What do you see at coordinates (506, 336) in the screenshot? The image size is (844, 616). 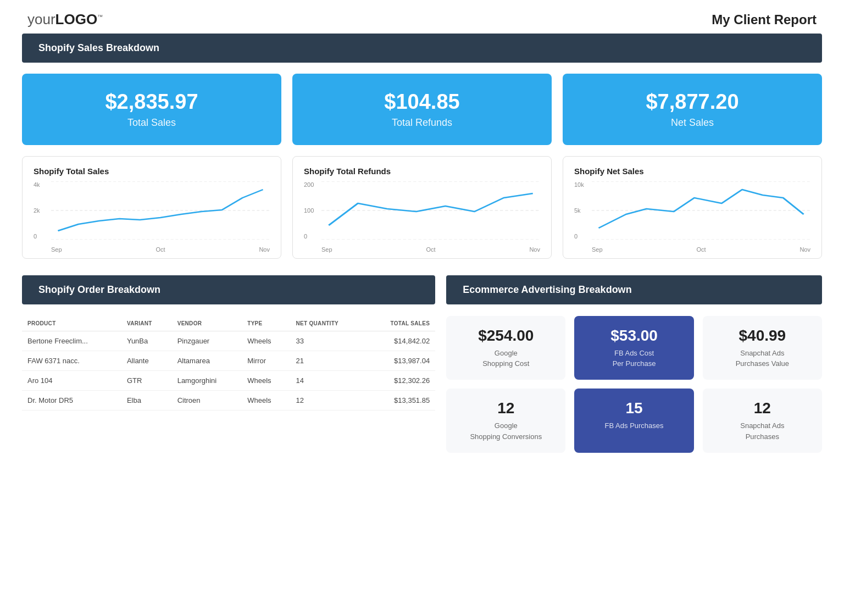 I see `adv-value-0: $254.00` at bounding box center [506, 336].